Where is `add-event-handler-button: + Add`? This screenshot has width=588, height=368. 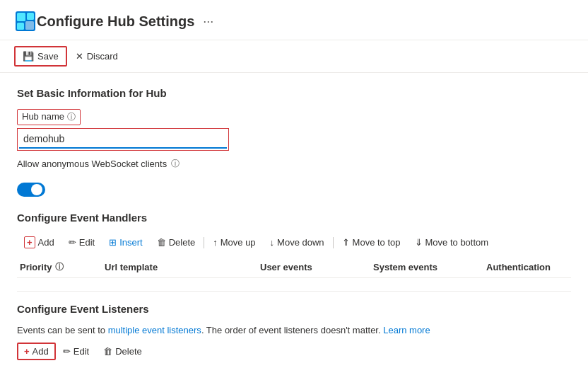
add-event-handler-button: + Add is located at coordinates (40, 242).